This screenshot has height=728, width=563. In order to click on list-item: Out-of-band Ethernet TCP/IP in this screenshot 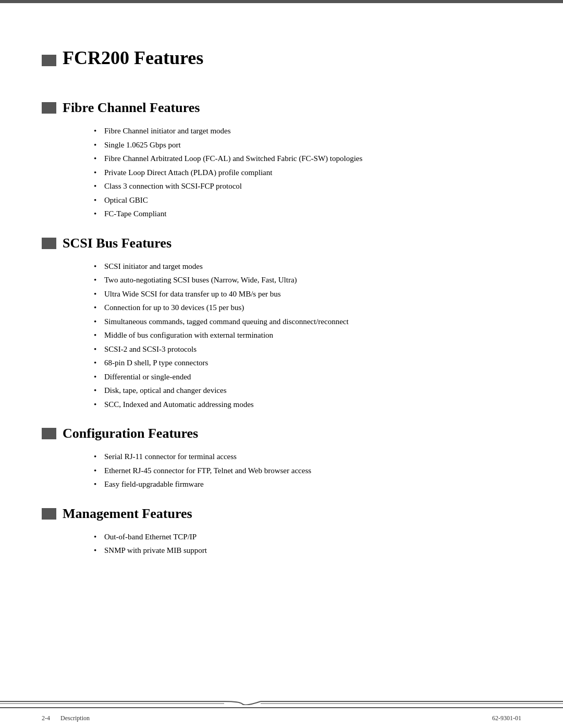, I will do `click(308, 537)`.